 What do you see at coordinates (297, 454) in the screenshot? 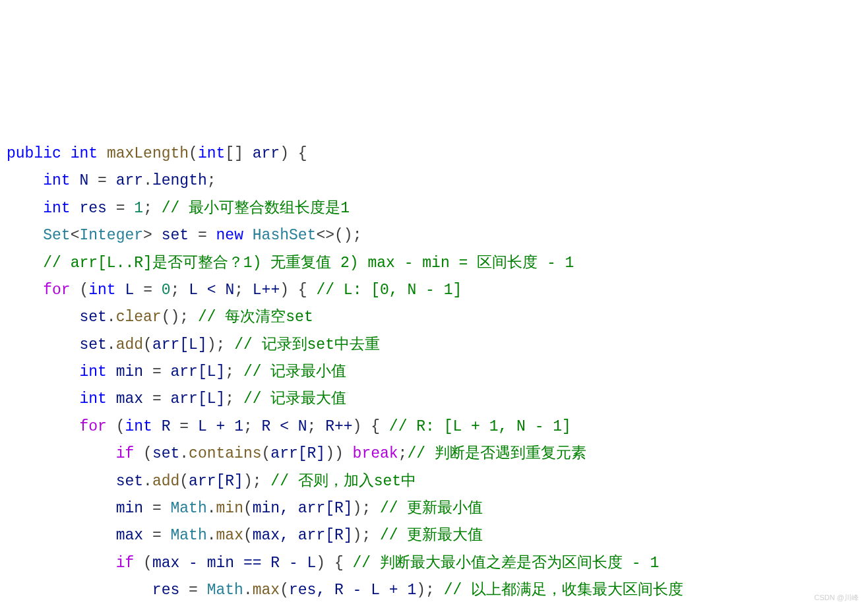
I see `code-line: if (set.contains(arr[R])) break;// 判断是否遇…` at bounding box center [297, 454].